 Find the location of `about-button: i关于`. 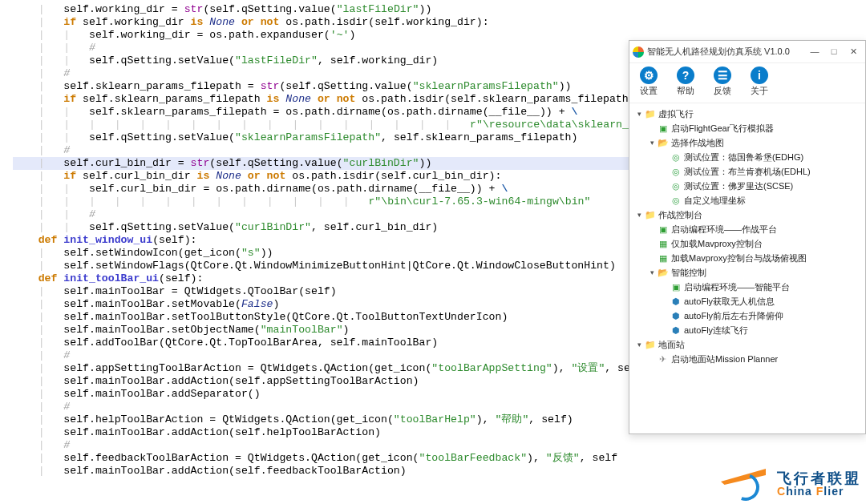

about-button: i关于 is located at coordinates (759, 82).